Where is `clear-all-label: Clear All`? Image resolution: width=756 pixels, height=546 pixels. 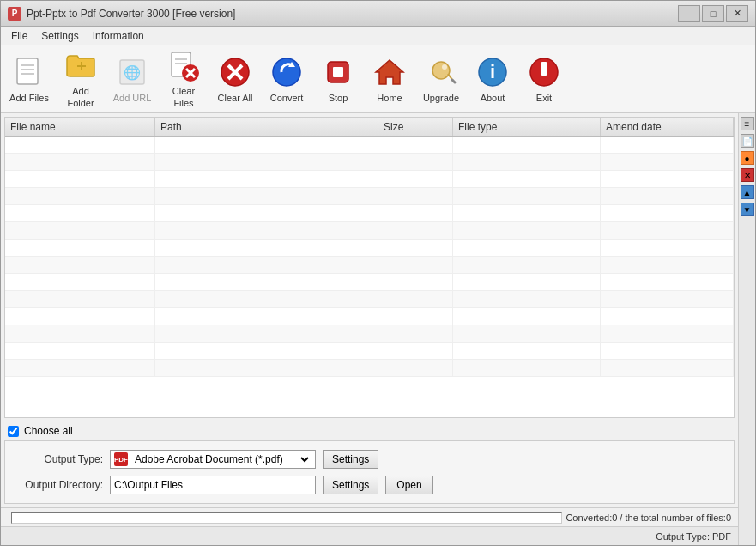
clear-all-label: Clear All is located at coordinates (235, 98).